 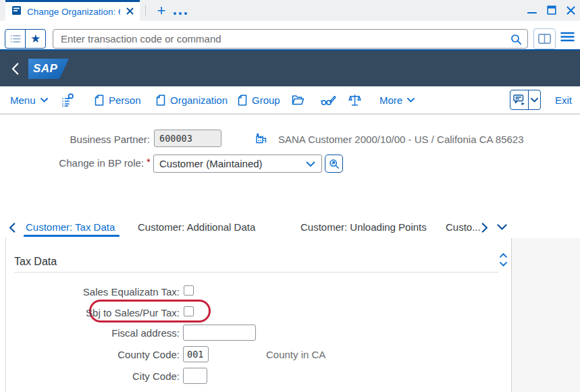 I want to click on city-code-field, so click(x=195, y=376).